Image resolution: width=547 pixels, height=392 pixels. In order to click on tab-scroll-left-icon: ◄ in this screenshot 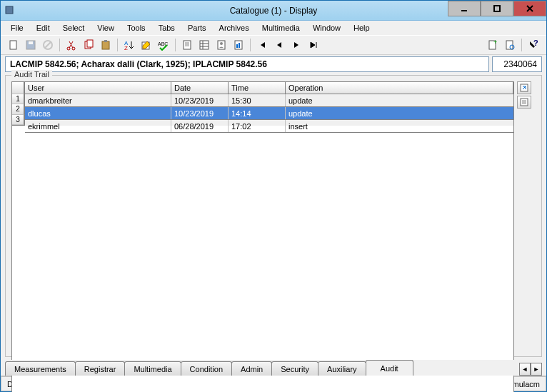, I will do `click(525, 369)`.